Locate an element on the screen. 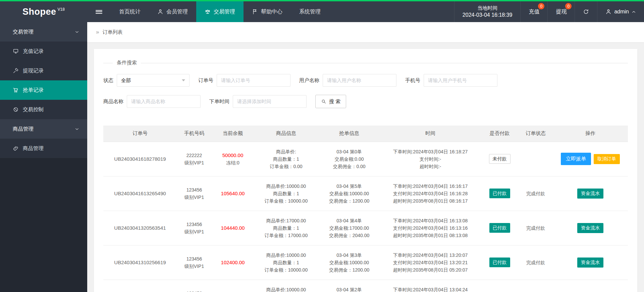 This screenshot has width=644, height=292. order-time-input is located at coordinates (270, 101).